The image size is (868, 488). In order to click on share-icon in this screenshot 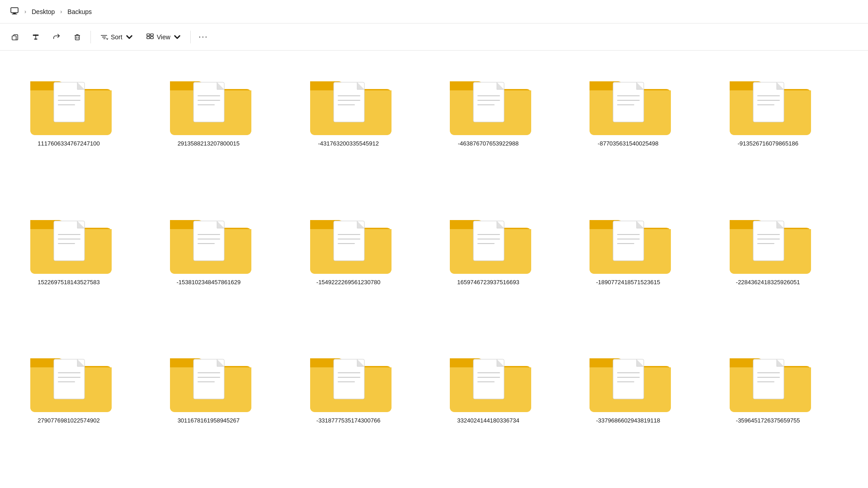, I will do `click(57, 37)`.